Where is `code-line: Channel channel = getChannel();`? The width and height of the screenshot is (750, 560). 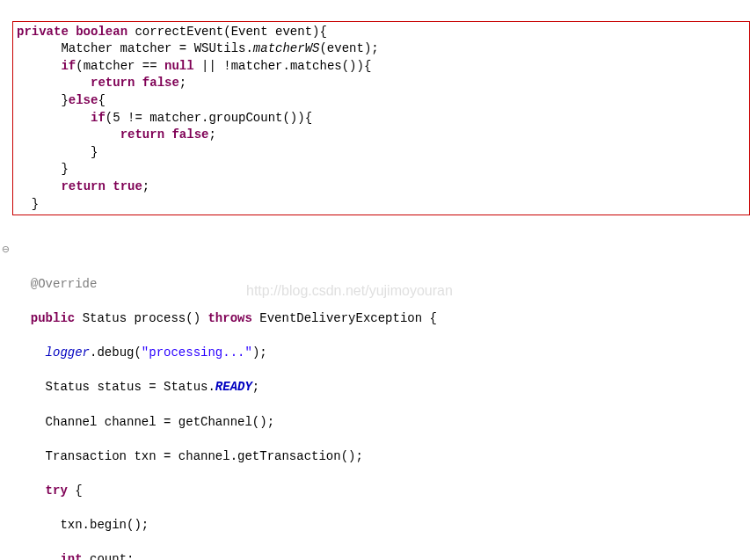 code-line: Channel channel = getChannel(); is located at coordinates (383, 423).